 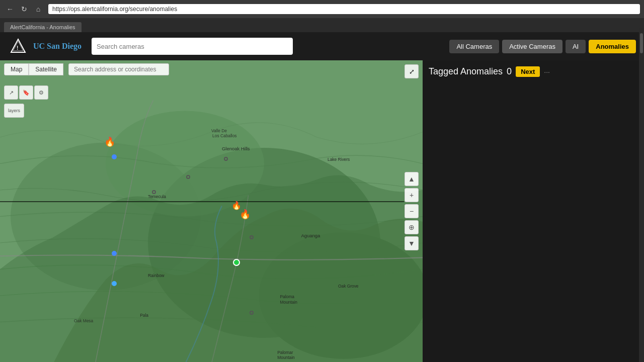 I want to click on all-cameras-button: All Cameras, so click(x=474, y=46).